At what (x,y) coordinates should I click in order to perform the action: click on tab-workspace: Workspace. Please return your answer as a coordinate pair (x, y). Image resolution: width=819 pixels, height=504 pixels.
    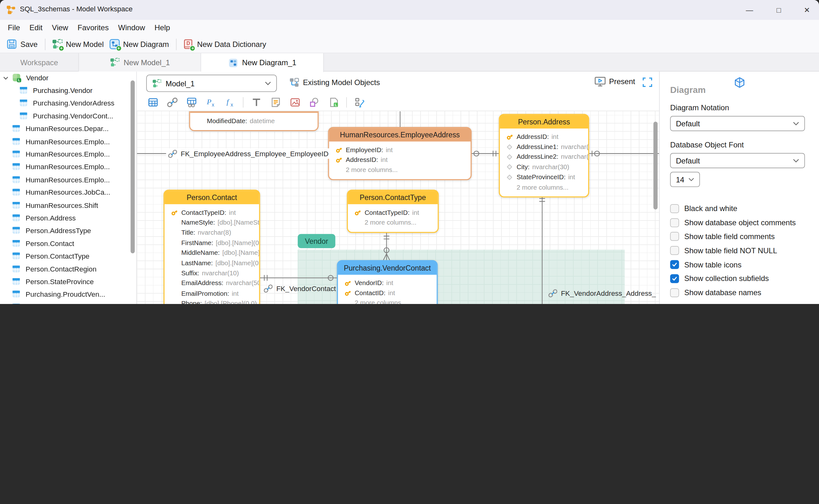
    Looking at the image, I should click on (39, 63).